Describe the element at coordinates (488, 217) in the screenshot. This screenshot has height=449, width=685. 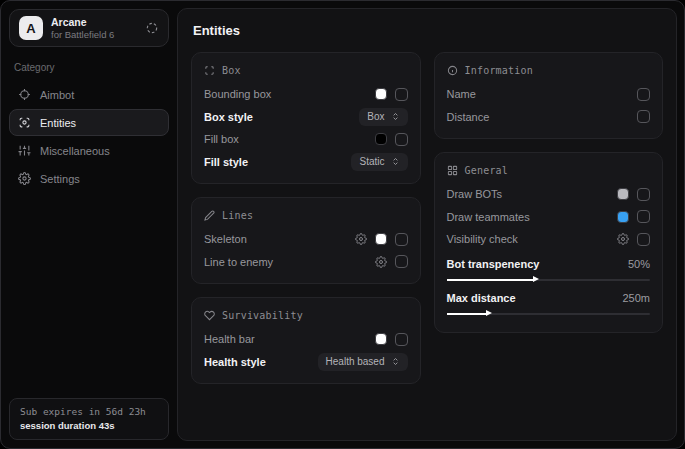
I see `setting-label: Draw teammates` at that location.